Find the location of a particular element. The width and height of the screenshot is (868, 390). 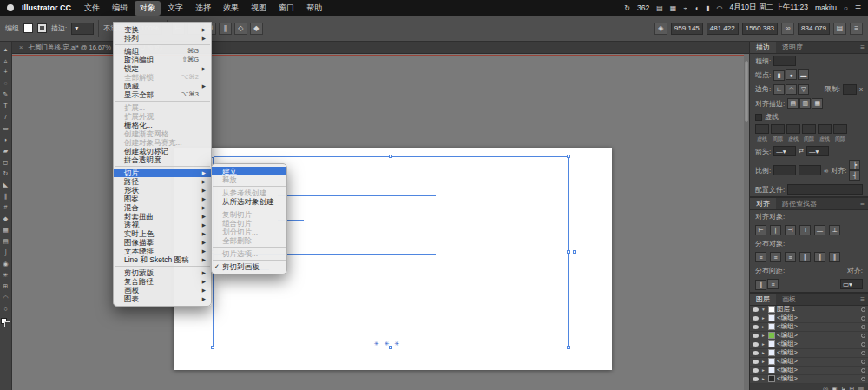

scale-tool: ◣ is located at coordinates (6, 185).